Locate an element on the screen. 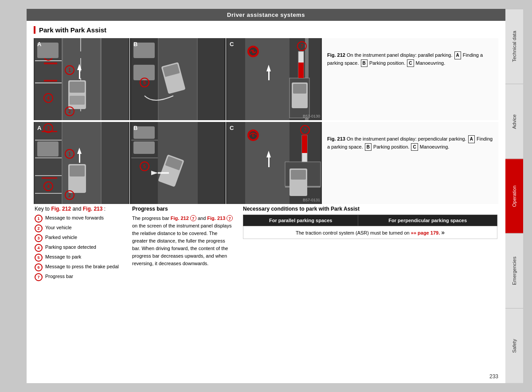  header-title: Driver assistance systems is located at coordinates (266, 15).